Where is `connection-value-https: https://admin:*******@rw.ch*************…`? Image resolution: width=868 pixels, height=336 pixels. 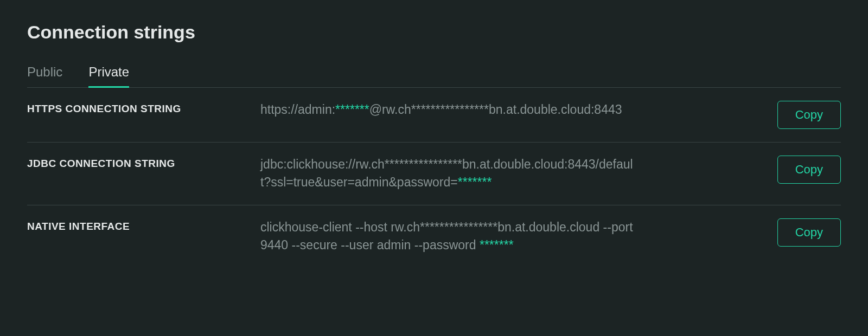 connection-value-https: https://admin:*******@rw.ch*************… is located at coordinates (456, 109).